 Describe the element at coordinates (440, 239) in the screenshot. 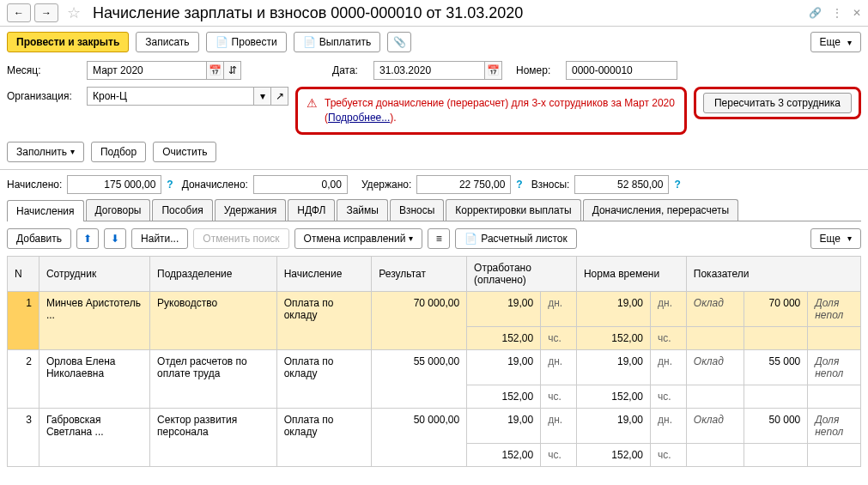

I see `list-icon: ≡` at that location.